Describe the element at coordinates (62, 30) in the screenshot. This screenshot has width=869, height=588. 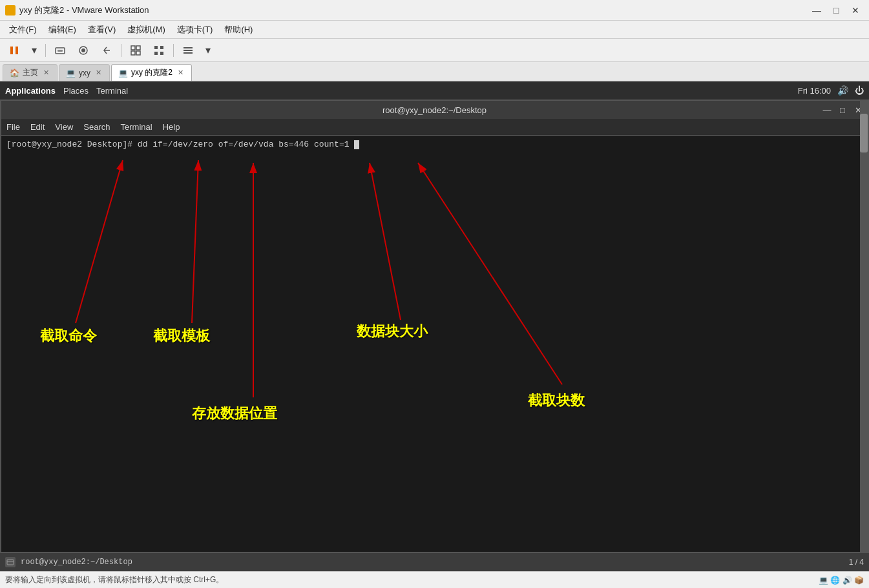
I see `menu-edit: 编辑(E)` at that location.